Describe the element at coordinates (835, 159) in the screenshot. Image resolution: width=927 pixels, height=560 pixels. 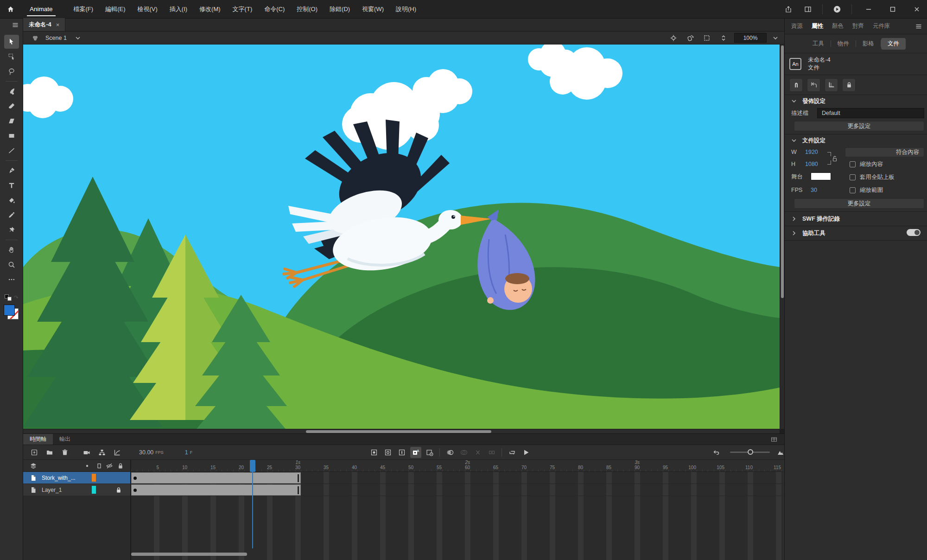
I see `link-wh-icon` at that location.